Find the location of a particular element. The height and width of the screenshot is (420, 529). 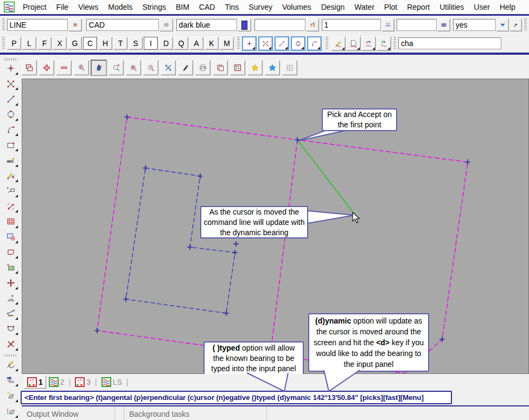

point-to-box-tool-button is located at coordinates (11, 191).